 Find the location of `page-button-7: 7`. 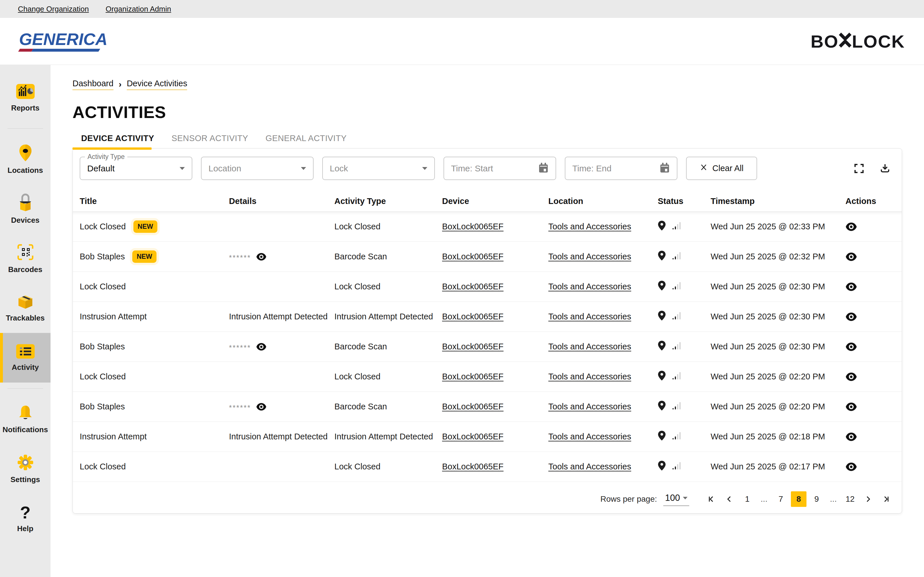

page-button-7: 7 is located at coordinates (780, 499).